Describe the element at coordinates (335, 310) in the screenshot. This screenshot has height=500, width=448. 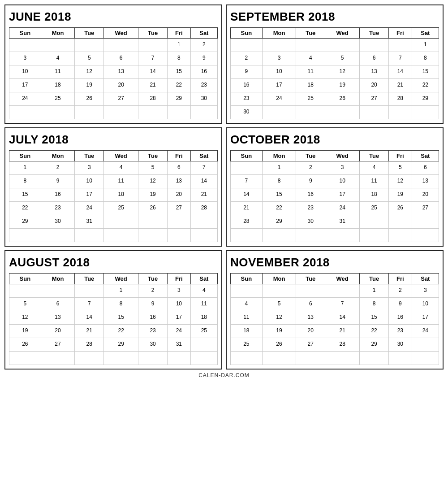
I see `calendar-november-2018: NOVEMBER 2018SunMonTueWedTueFriSat123456…` at that location.